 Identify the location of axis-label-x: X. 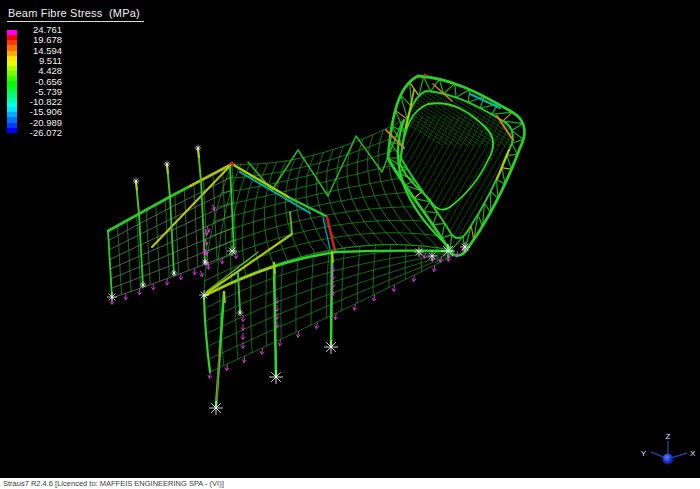
(693, 454).